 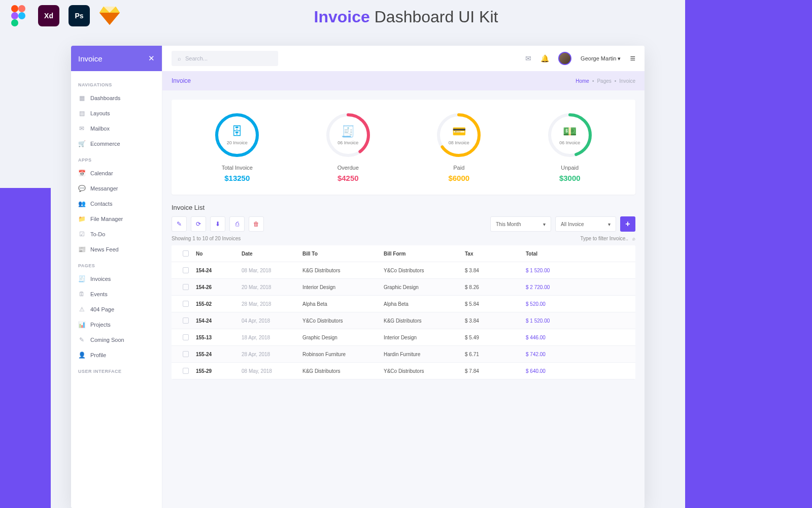 I want to click on list-meta: Showing 1 to 10 of 20 Invoices Type to f…, so click(x=403, y=239).